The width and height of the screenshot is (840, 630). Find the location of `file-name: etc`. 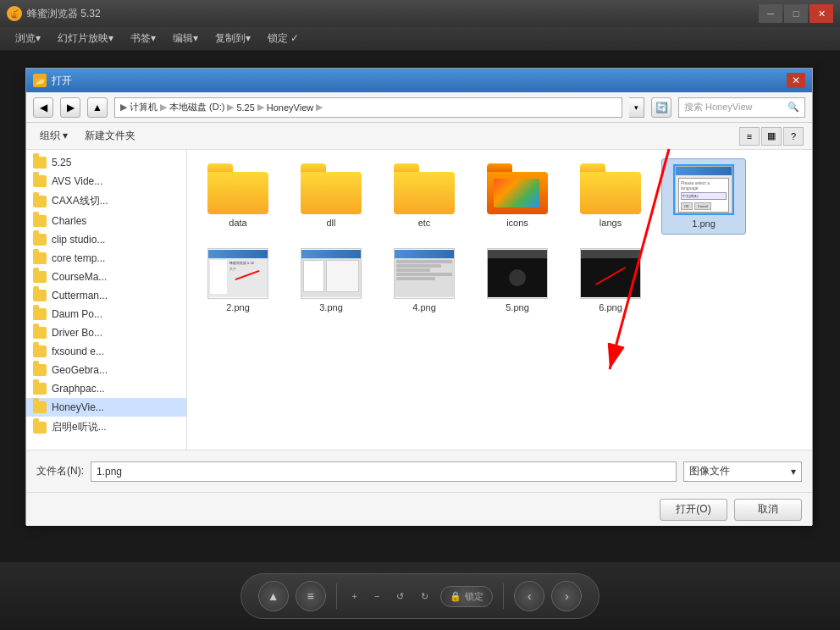

file-name: etc is located at coordinates (425, 223).